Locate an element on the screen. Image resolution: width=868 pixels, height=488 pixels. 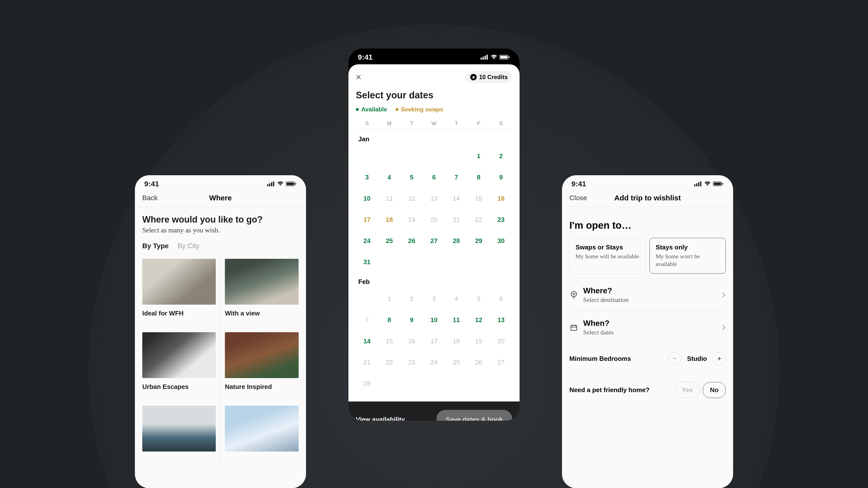
minus-button: − is located at coordinates (675, 359).